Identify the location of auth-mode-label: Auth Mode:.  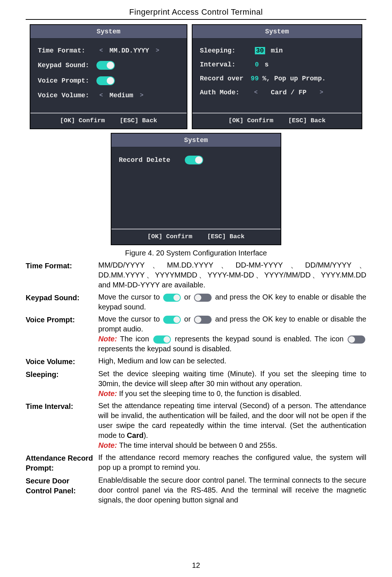
(224, 92).